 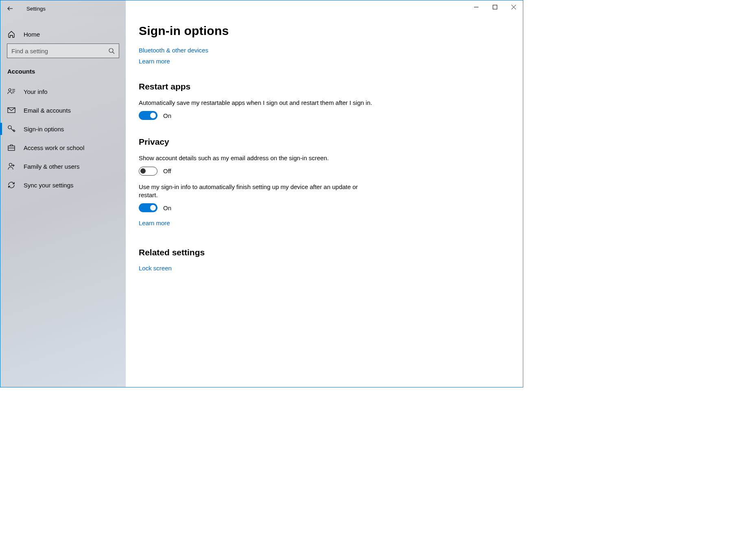 What do you see at coordinates (63, 166) in the screenshot?
I see `sidebar-item-family-other-users: Family & other users` at bounding box center [63, 166].